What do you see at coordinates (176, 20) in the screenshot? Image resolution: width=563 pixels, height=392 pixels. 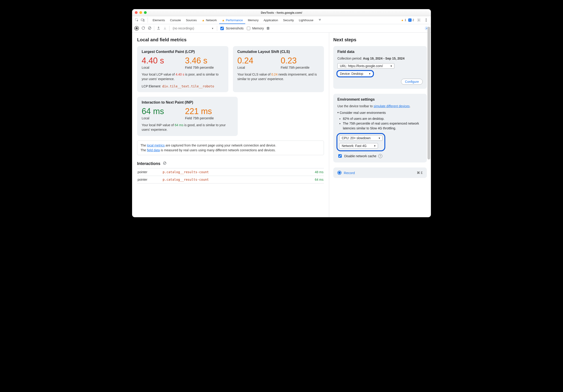 I see `tab-console: Console` at bounding box center [176, 20].